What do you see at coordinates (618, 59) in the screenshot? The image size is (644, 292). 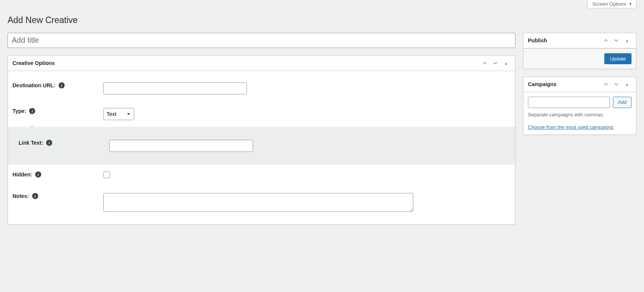 I see `update-button: Update` at bounding box center [618, 59].